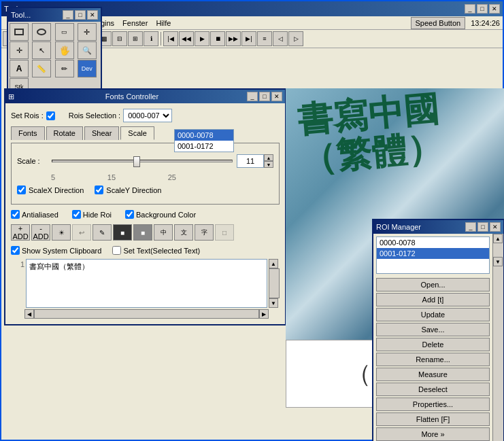  I want to click on tb-stack: ≡, so click(265, 39).